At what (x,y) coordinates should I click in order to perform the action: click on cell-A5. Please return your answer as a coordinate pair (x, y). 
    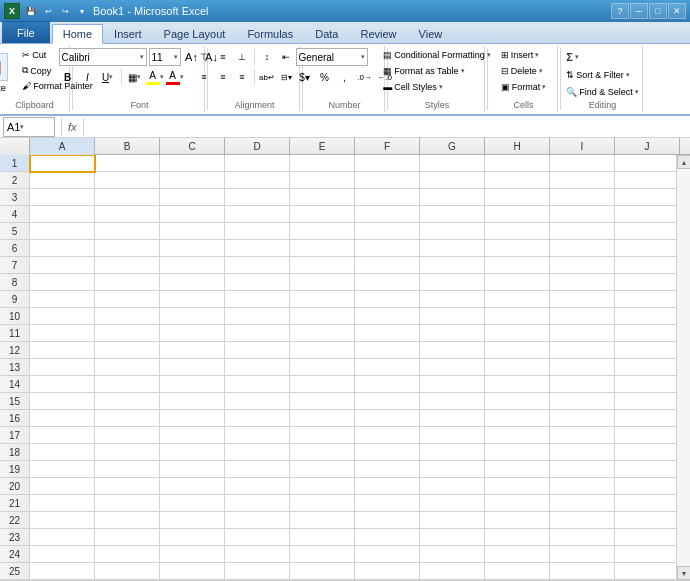
    Looking at the image, I should click on (62, 232).